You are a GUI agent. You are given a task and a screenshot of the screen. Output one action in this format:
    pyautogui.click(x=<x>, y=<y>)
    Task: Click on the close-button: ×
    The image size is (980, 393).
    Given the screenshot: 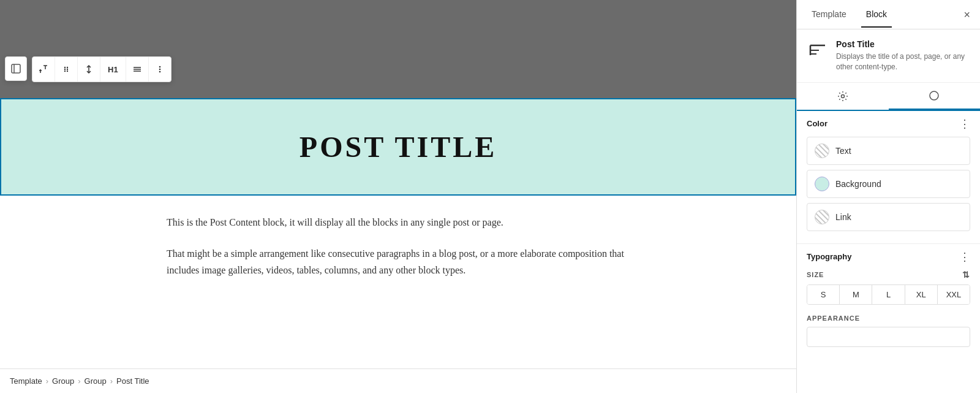 What is the action you would take?
    pyautogui.click(x=967, y=15)
    